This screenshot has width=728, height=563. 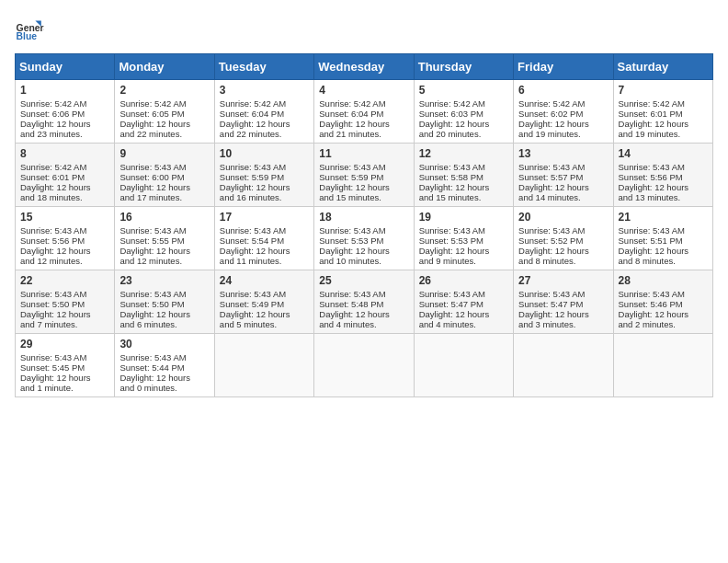 What do you see at coordinates (164, 388) in the screenshot?
I see `daylight-value: and 0 minutes.` at bounding box center [164, 388].